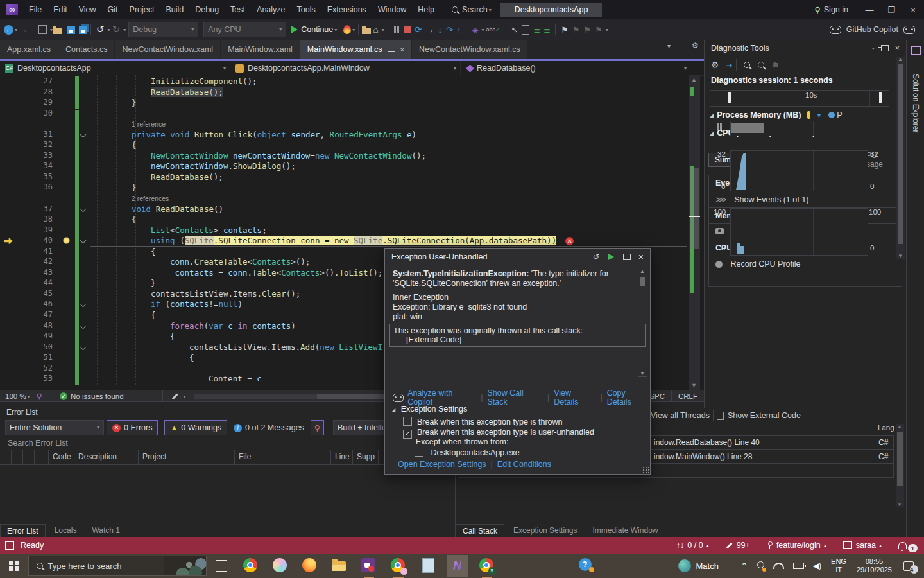  Describe the element at coordinates (83, 30) in the screenshot. I see `save-all-icon` at that location.